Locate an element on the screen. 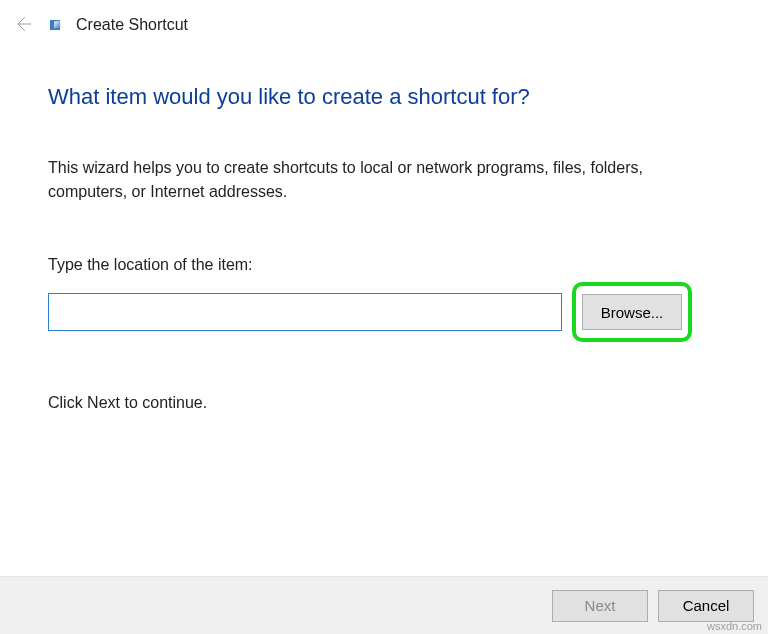 This screenshot has width=768, height=634. arrow-left-icon is located at coordinates (23, 26).